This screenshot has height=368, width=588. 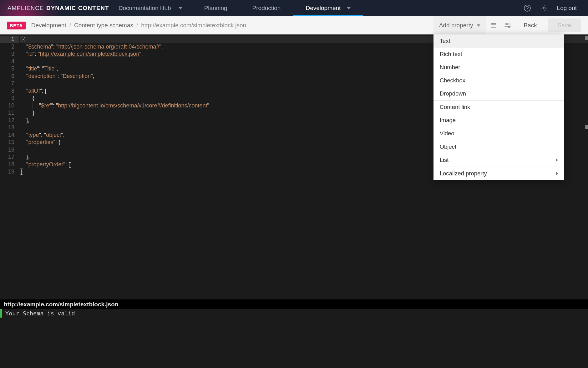 What do you see at coordinates (456, 25) in the screenshot?
I see `add-property-label: Add property` at bounding box center [456, 25].